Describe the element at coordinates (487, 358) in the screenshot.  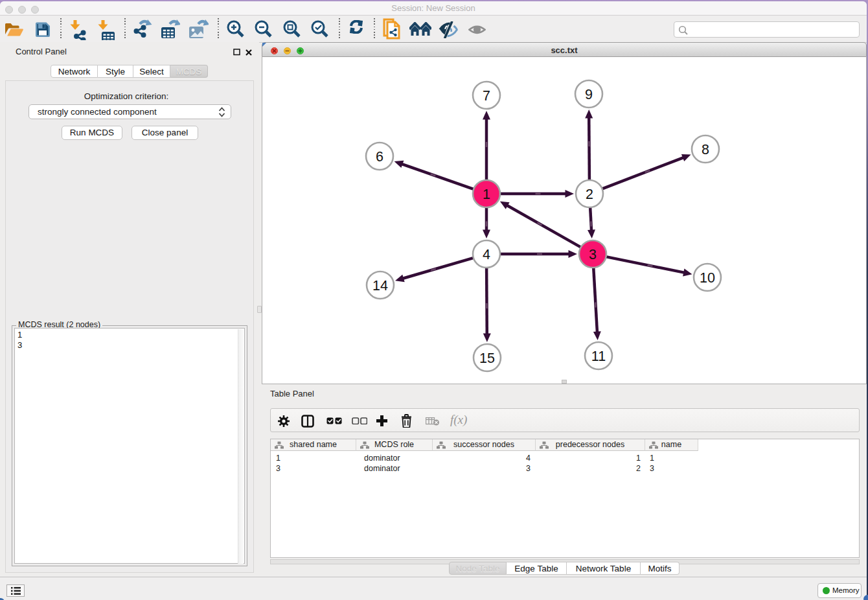
I see `svg-text: 15` at that location.